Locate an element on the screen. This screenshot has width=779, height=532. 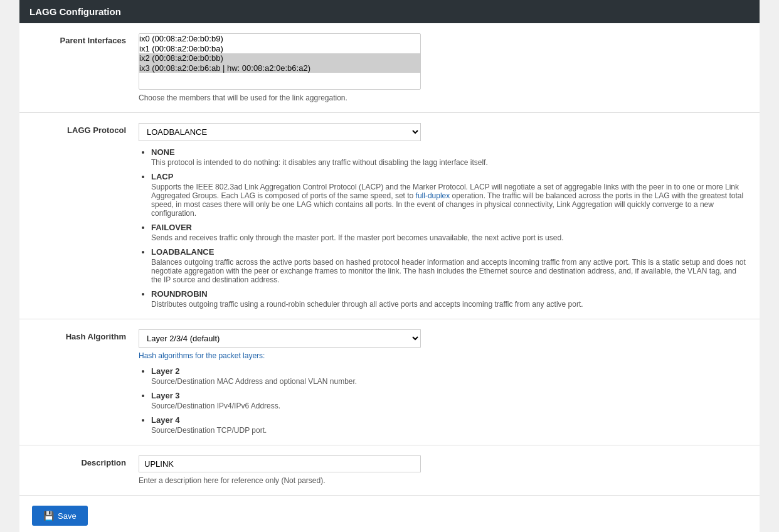
hash-layer4-title: Layer 4 is located at coordinates (166, 420).